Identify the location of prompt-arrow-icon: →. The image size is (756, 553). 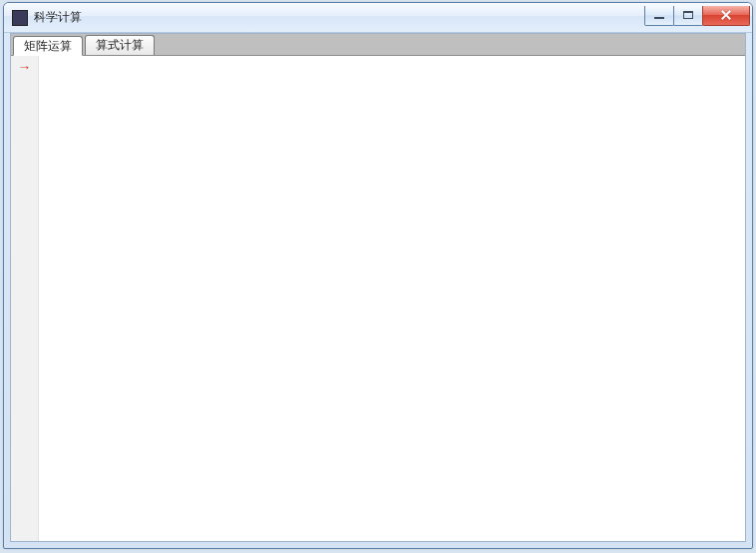
(25, 300).